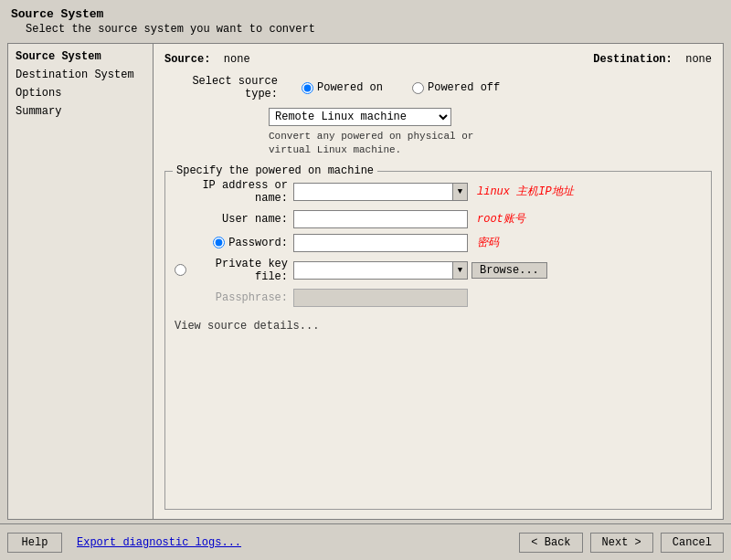  I want to click on powered-off-radio, so click(418, 88).